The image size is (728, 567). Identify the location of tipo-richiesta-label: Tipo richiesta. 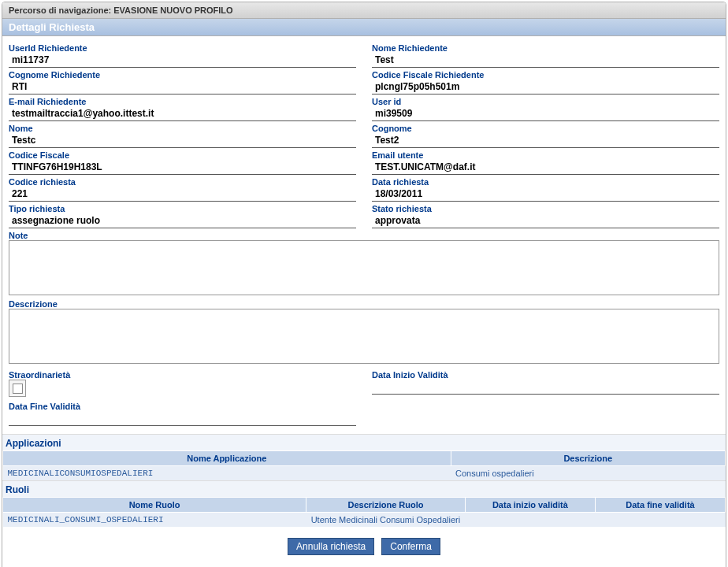
(183, 209).